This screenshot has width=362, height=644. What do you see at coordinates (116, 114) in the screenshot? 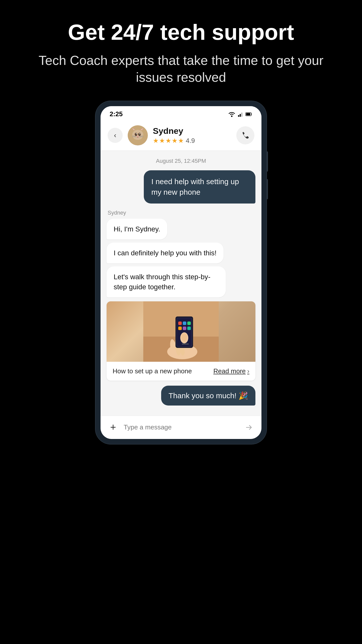
I see `status-time: 2:25` at bounding box center [116, 114].